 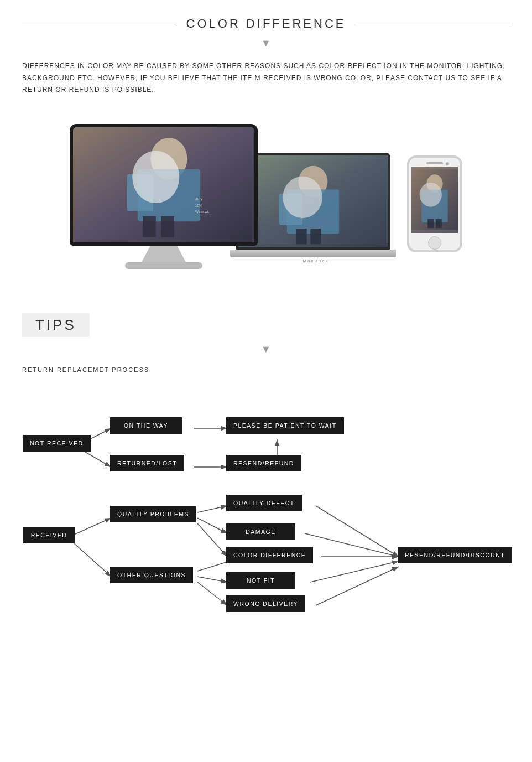 What do you see at coordinates (434, 24) in the screenshot?
I see `header-line-right` at bounding box center [434, 24].